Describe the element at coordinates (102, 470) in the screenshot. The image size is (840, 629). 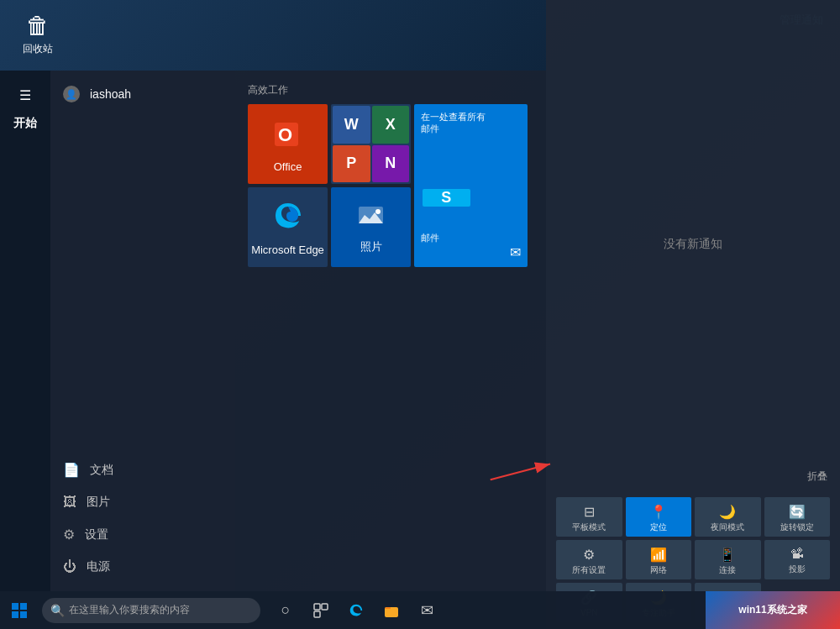
I see `nav-documents-label: 文档` at that location.